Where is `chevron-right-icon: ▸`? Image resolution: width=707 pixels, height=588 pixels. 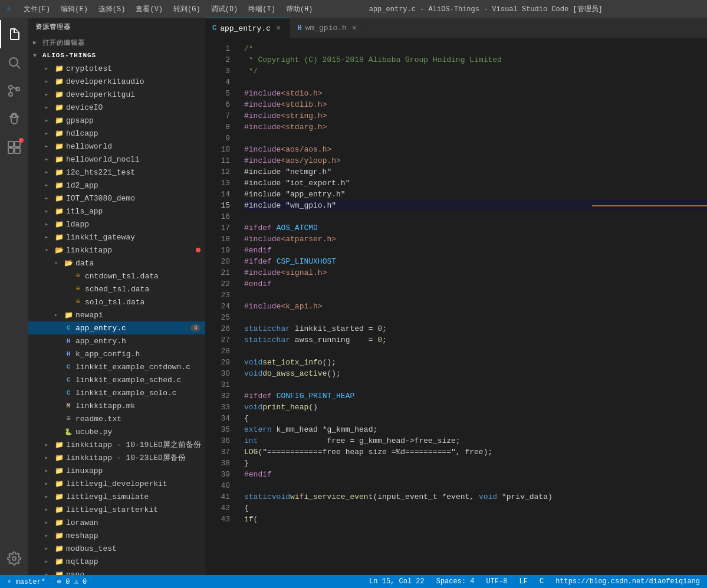
chevron-right-icon: ▸ is located at coordinates (50, 198).